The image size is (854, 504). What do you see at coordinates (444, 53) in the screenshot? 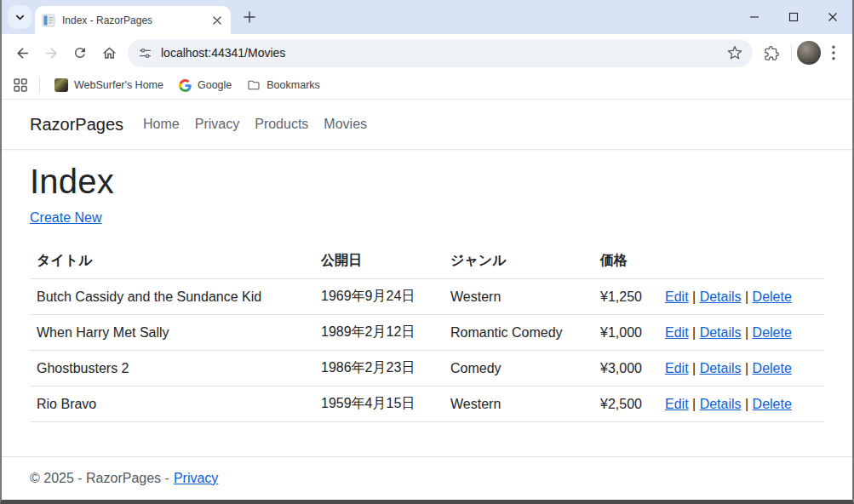
I see `url-text: localhost:44341/Movies` at bounding box center [444, 53].